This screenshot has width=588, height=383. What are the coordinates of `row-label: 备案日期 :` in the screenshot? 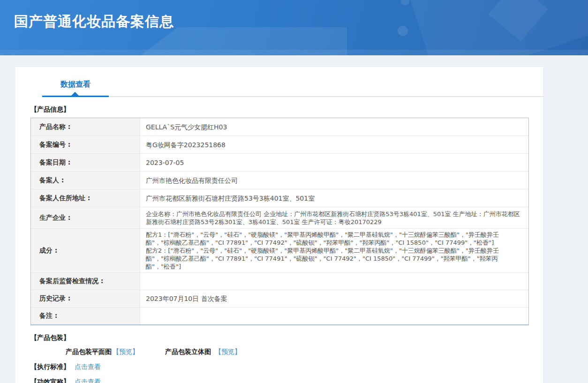 It's located at (85, 162).